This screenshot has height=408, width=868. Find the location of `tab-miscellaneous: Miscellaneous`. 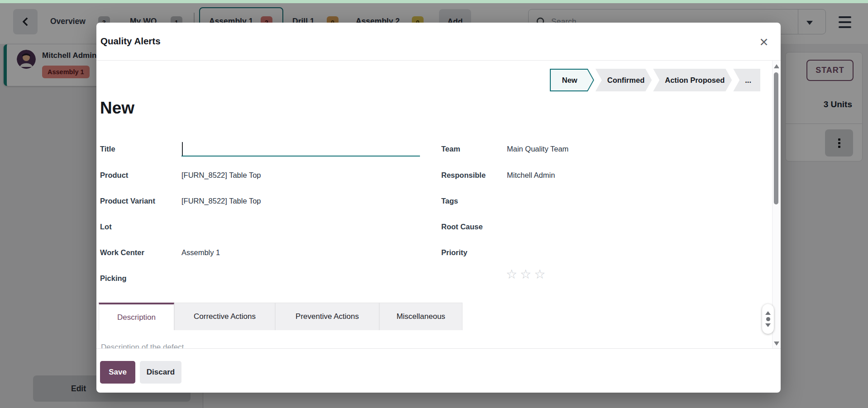

tab-miscellaneous: Miscellaneous is located at coordinates (421, 317).